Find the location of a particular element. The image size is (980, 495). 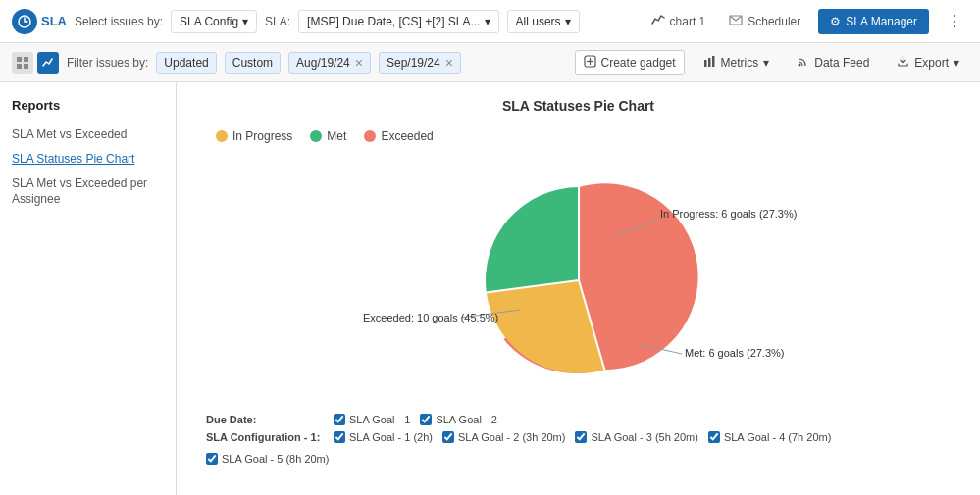

legend-met: Met is located at coordinates (328, 136).